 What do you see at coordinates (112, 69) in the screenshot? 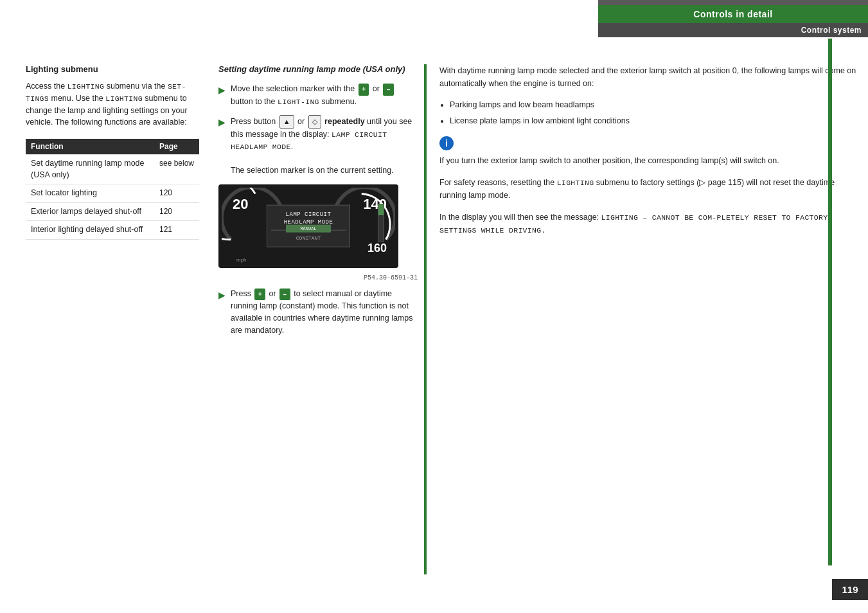
I see `lighting-submenu-heading: Lighting submenu` at bounding box center [112, 69].